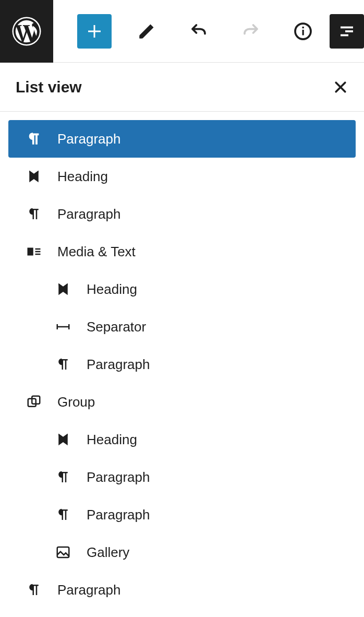  What do you see at coordinates (341, 87) in the screenshot?
I see `close-icon` at bounding box center [341, 87].